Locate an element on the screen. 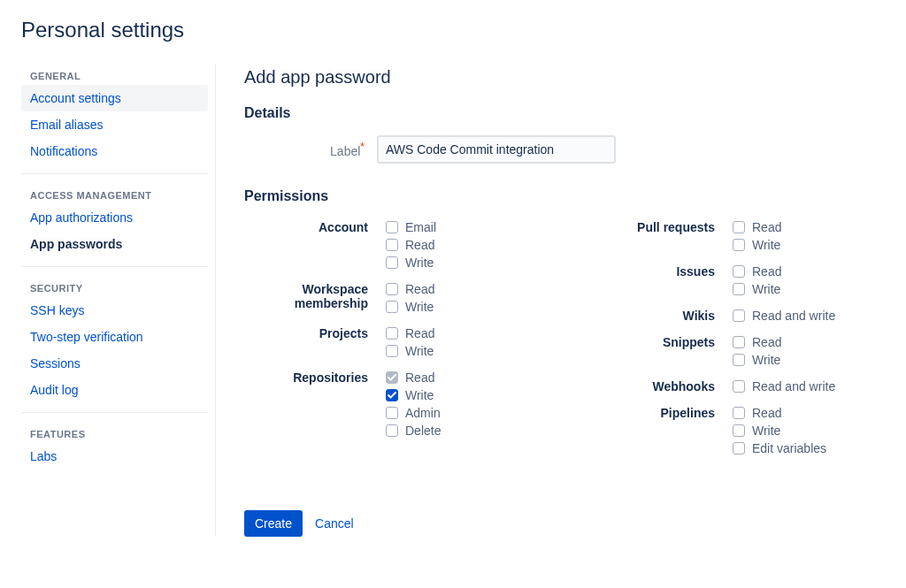  permission-group-label: Wikis is located at coordinates (662, 316).